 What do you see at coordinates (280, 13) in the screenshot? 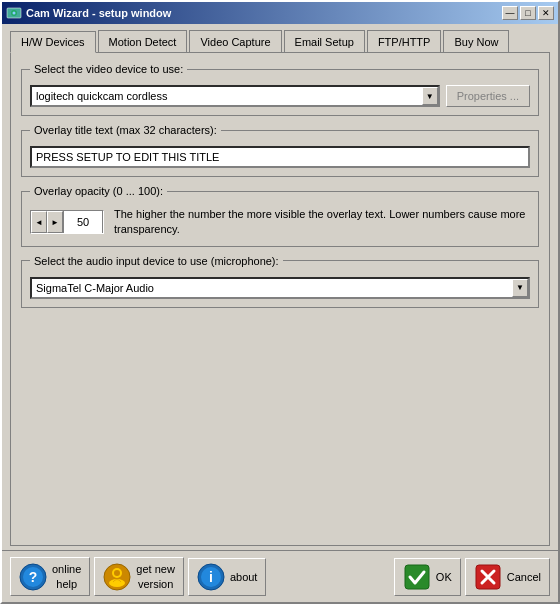
I see `title-bar: Cam Wizard - setup window — □ ✕` at bounding box center [280, 13].